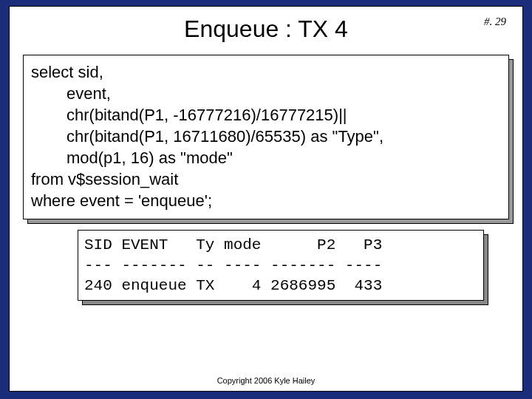 Image resolution: width=532 pixels, height=399 pixels. I want to click on sql-line: where event = 'enqueue';, so click(266, 201).